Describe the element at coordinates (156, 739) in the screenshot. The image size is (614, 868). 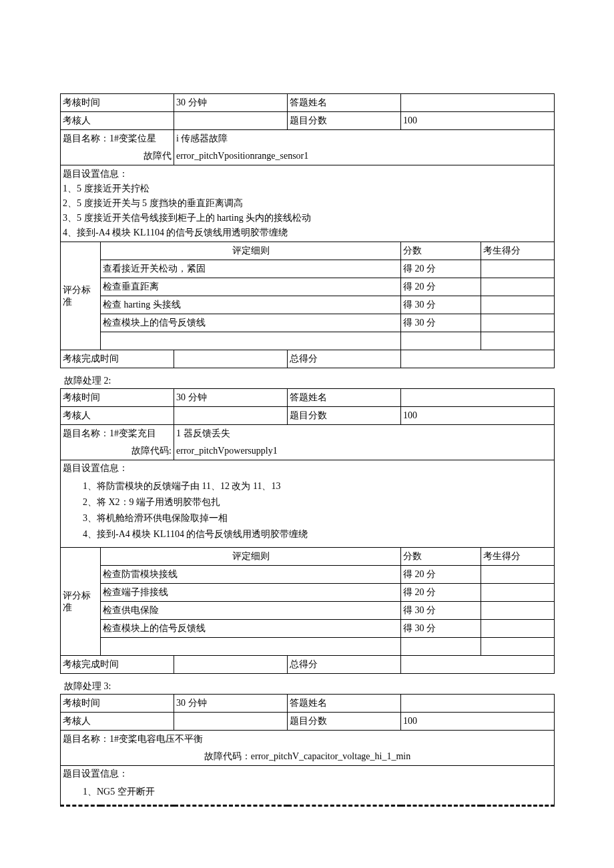
I see `topic-title: 1#变桨电容电压不平衡` at that location.